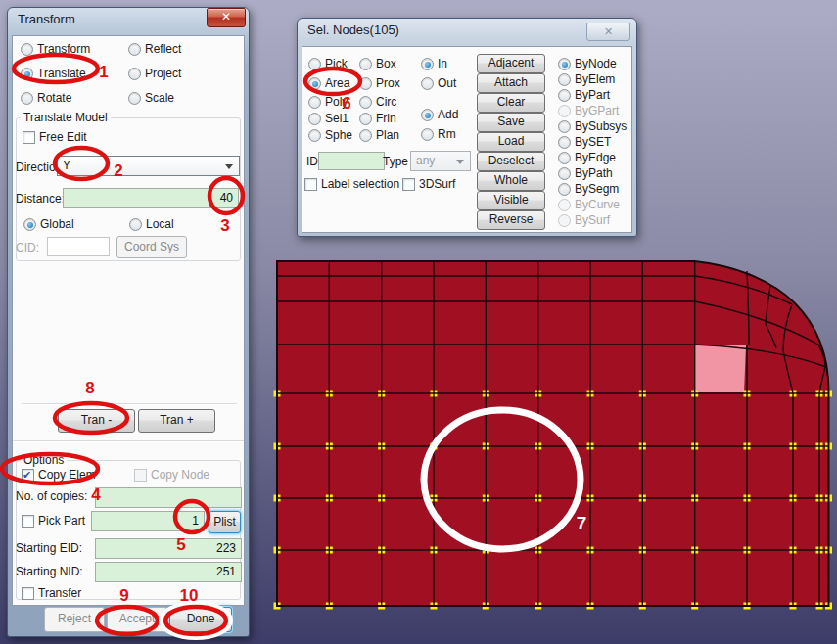 This screenshot has height=644, width=837. Describe the element at coordinates (351, 161) in the screenshot. I see `id-field` at that location.